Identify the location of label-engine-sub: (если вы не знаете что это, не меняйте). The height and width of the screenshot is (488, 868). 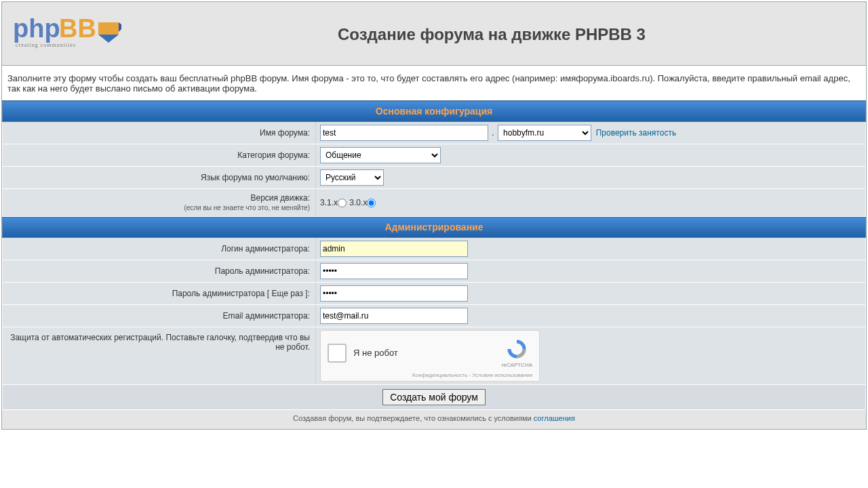
(247, 207).